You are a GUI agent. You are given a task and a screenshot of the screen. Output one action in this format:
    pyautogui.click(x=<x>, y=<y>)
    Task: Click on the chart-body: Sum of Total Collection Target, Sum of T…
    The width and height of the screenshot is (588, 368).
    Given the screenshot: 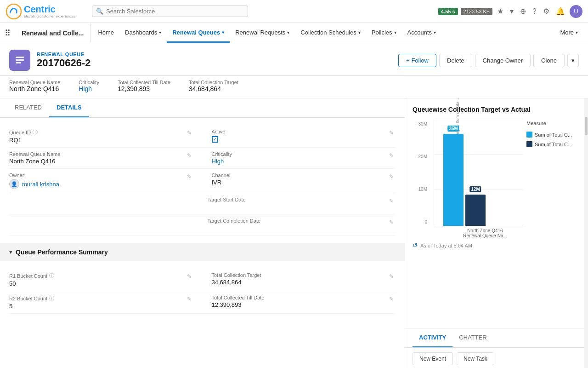 What is the action you would take?
    pyautogui.click(x=476, y=178)
    